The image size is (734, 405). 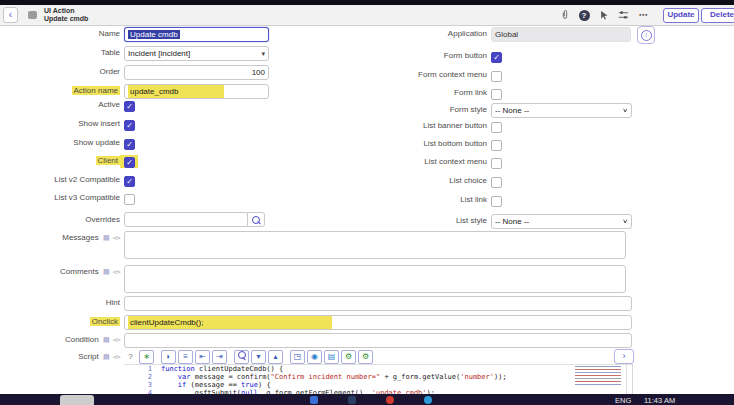 I want to click on find-previous-button: ▴, so click(x=276, y=357).